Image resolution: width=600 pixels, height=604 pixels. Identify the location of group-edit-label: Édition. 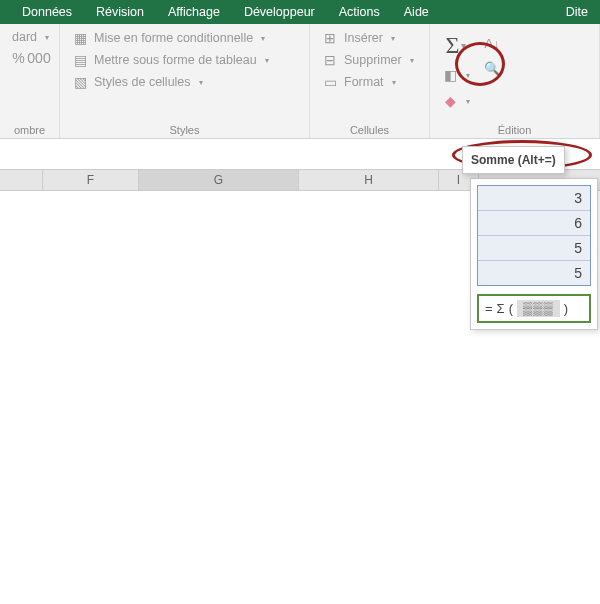
(514, 129).